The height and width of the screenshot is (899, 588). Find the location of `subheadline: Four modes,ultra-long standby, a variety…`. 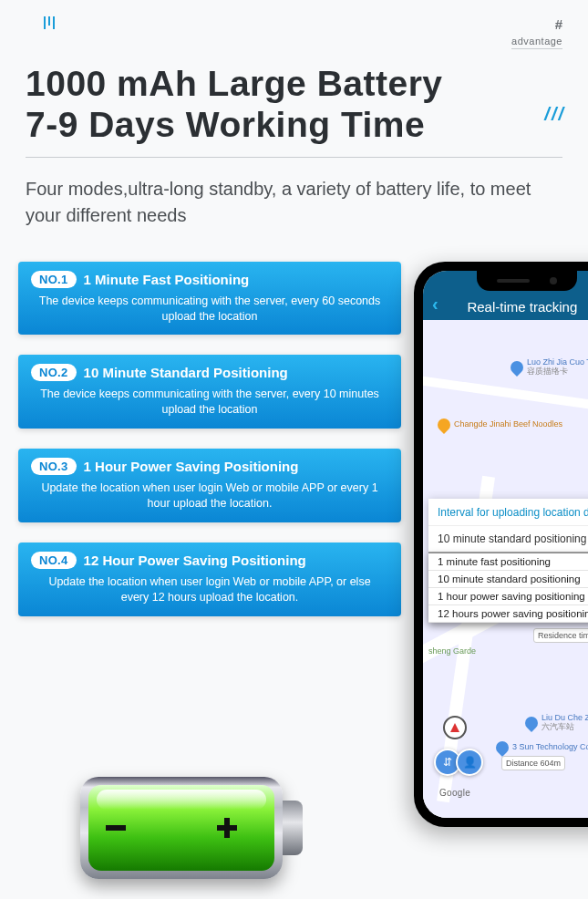

subheadline: Four modes,ultra-long standby, a variety… is located at coordinates (294, 193).